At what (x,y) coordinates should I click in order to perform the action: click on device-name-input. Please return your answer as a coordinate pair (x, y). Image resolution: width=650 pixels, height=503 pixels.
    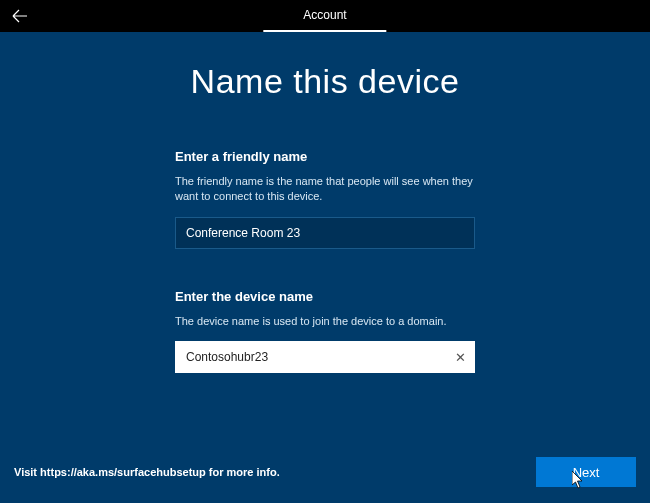
    Looking at the image, I should click on (325, 357).